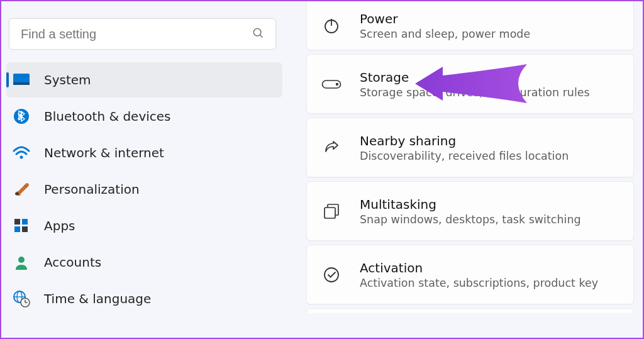  I want to click on sidebar-item-apps: Apps, so click(145, 226).